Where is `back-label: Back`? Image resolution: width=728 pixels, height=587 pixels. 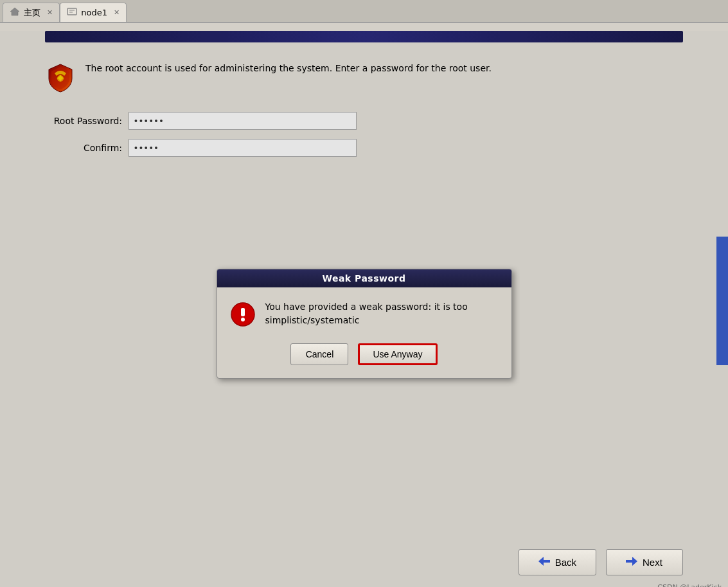 back-label: Back is located at coordinates (565, 562).